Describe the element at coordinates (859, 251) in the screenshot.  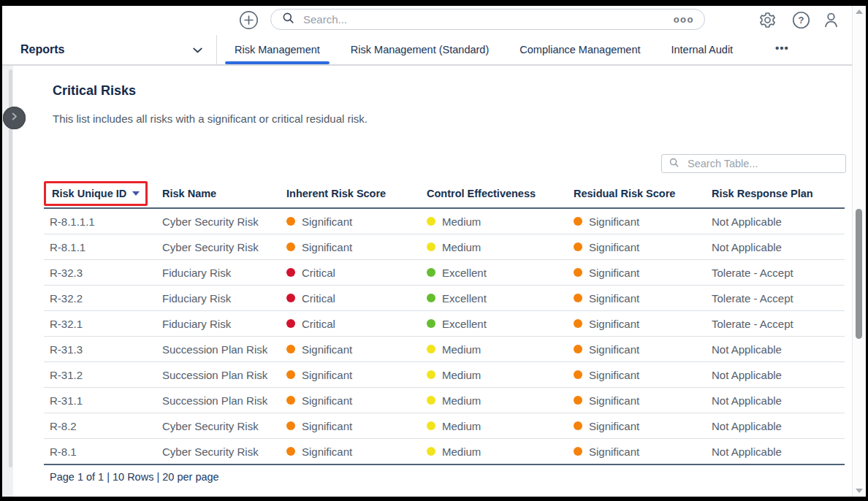
I see `vertical-scrollbar` at that location.